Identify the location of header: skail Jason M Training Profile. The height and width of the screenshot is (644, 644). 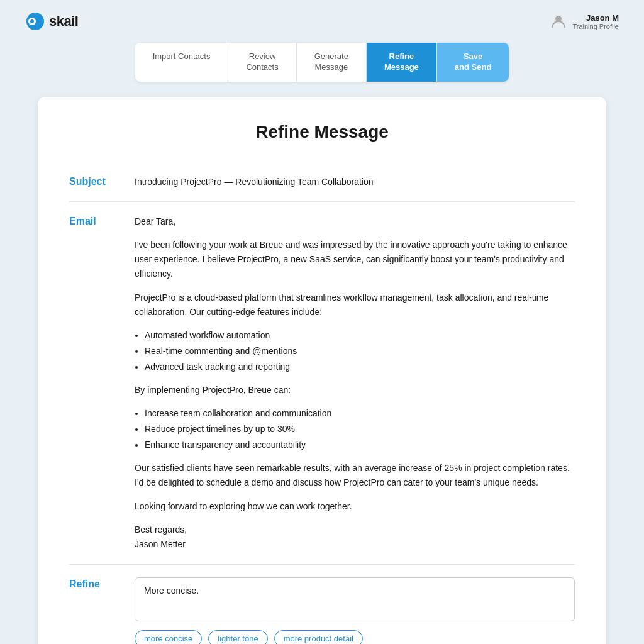
(322, 21).